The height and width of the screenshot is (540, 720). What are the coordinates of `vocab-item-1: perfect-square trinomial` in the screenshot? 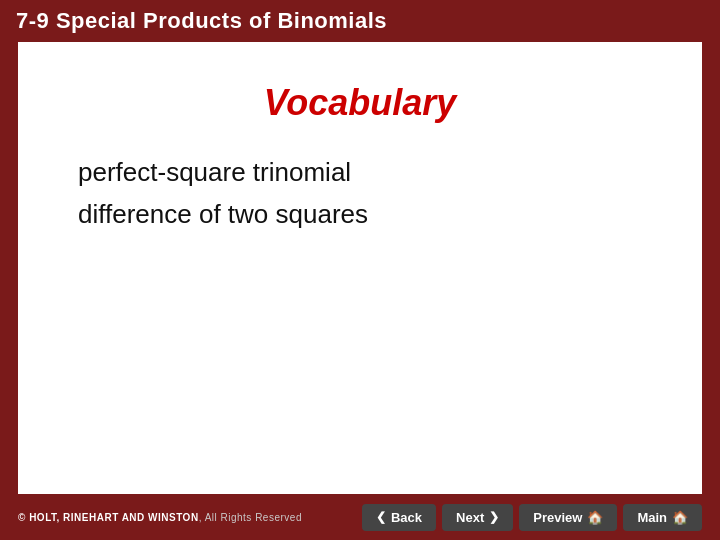 It's located at (223, 173).